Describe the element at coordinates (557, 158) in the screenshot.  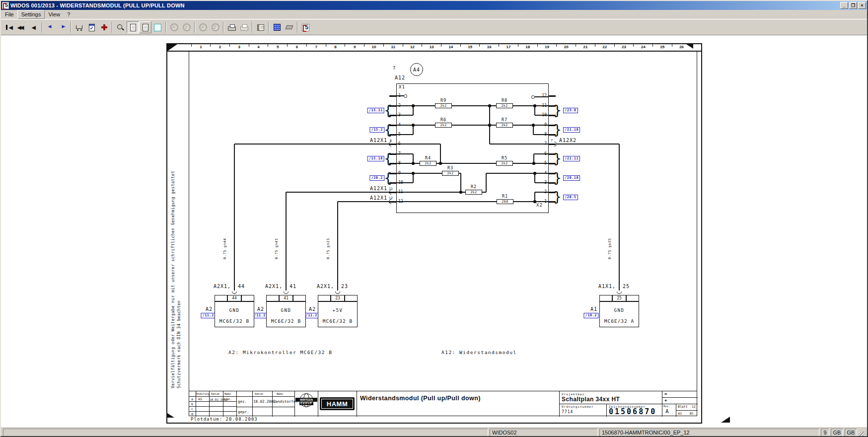
I see `pin-pair-brace: }` at that location.